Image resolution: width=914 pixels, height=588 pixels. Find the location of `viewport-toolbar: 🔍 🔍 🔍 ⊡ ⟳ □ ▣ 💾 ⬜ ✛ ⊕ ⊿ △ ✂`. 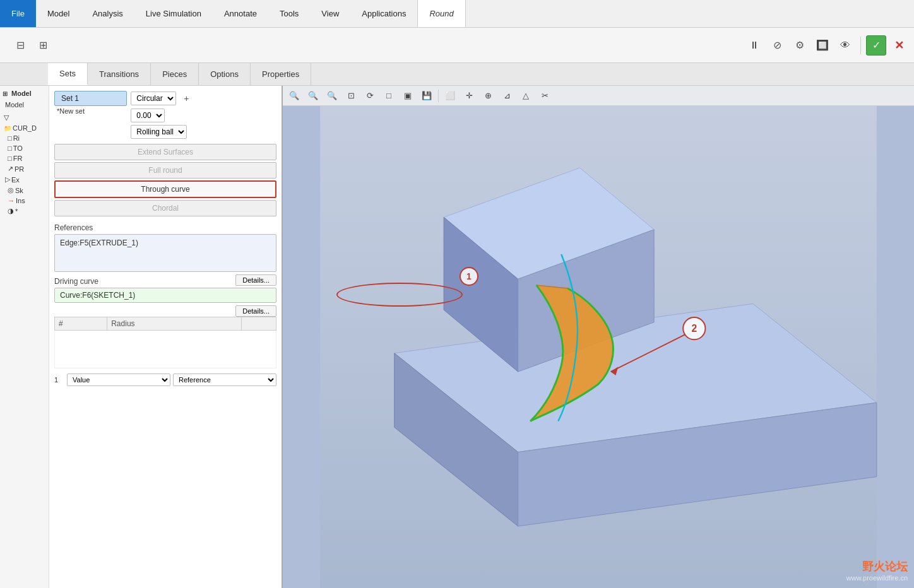

viewport-toolbar: 🔍 🔍 🔍 ⊡ ⟳ □ ▣ 💾 ⬜ ✛ ⊕ ⊿ △ ✂ is located at coordinates (598, 96).